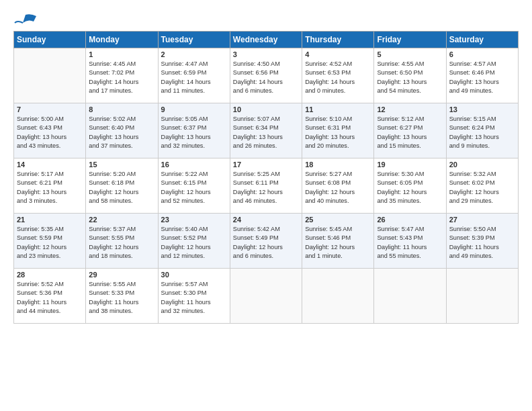 This screenshot has width=532, height=411. I want to click on calendar-cell: 13Sunrise: 5:15 AM Sunset: 6:24 PM Dayli…, so click(482, 131).